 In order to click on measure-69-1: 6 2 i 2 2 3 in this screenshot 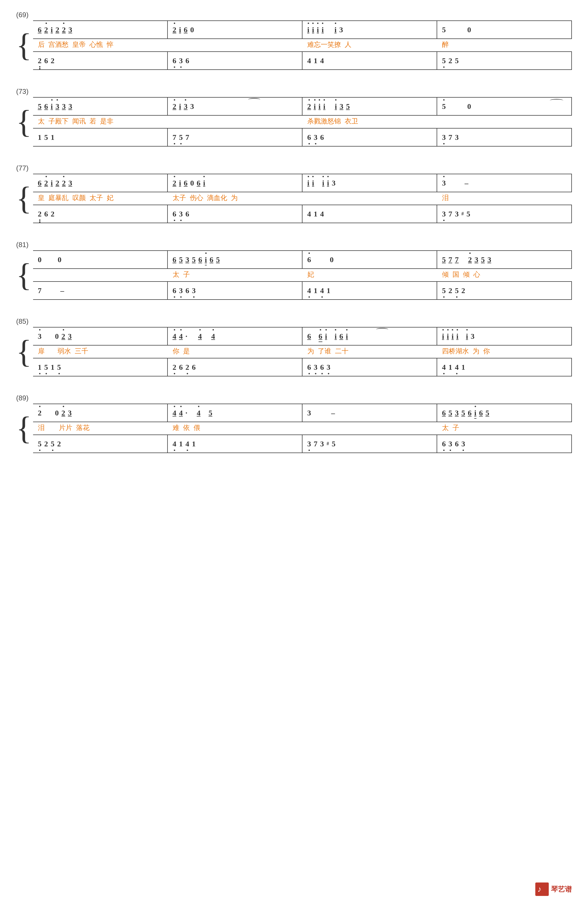, I will do `click(100, 30)`.